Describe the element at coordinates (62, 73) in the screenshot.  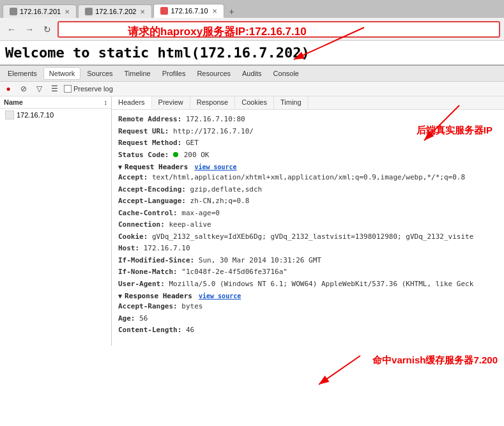
I see `tab-network: Network` at that location.